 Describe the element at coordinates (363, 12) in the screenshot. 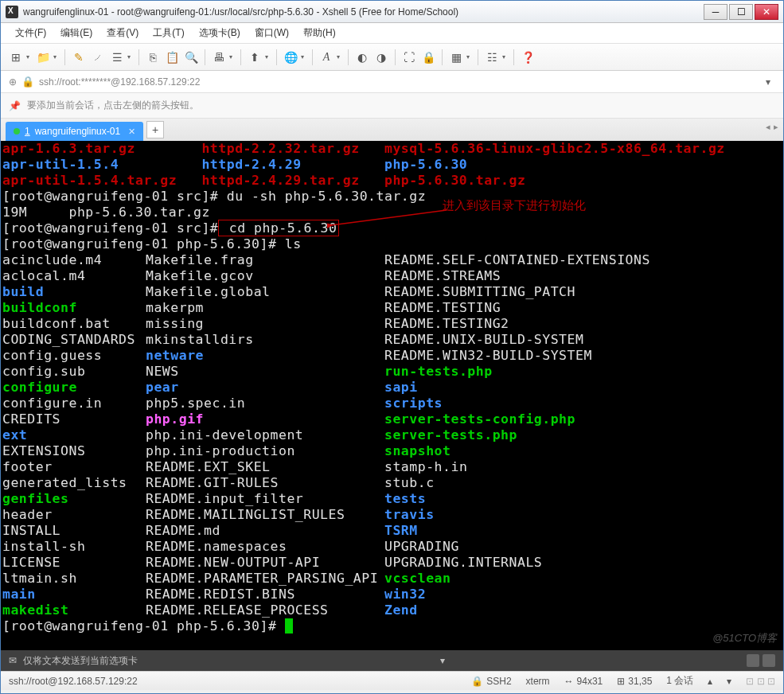

I see `window-title: wangruifenglinux-01 - root@wangruifeng-0…` at that location.